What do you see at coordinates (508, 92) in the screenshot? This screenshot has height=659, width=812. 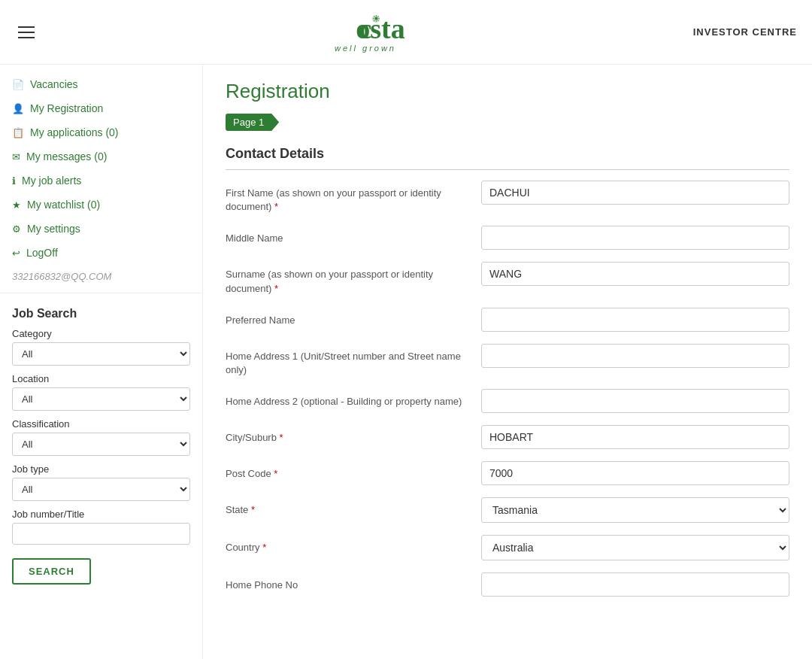 I see `page-title: Registration` at bounding box center [508, 92].